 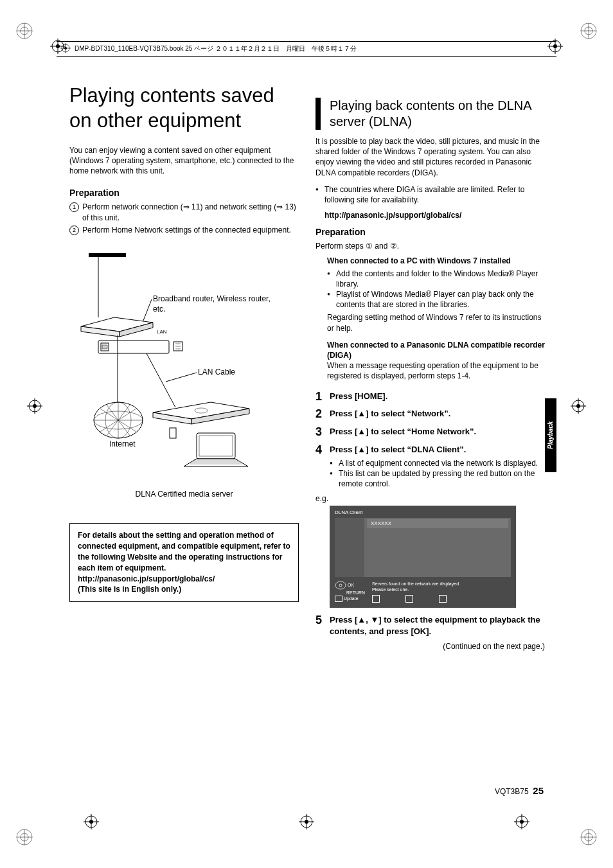 What do you see at coordinates (184, 563) in the screenshot?
I see `note-box: For details about the setting and operat…` at bounding box center [184, 563].